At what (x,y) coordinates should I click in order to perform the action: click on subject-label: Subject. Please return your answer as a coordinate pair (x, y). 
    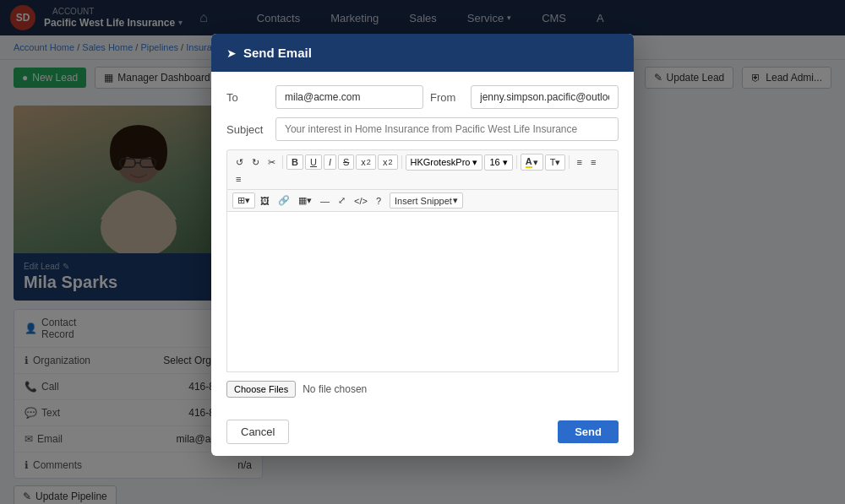
    Looking at the image, I should click on (248, 130).